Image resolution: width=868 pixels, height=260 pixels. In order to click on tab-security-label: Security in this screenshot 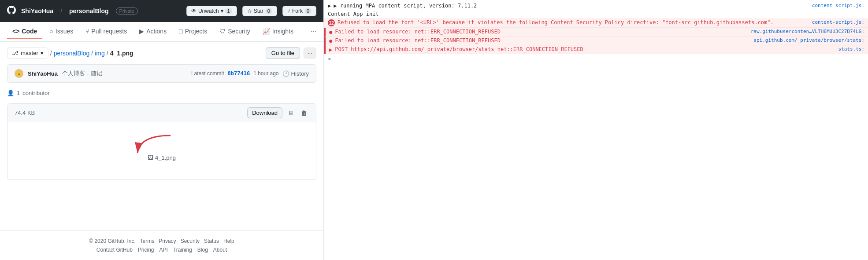, I will do `click(239, 31)`.